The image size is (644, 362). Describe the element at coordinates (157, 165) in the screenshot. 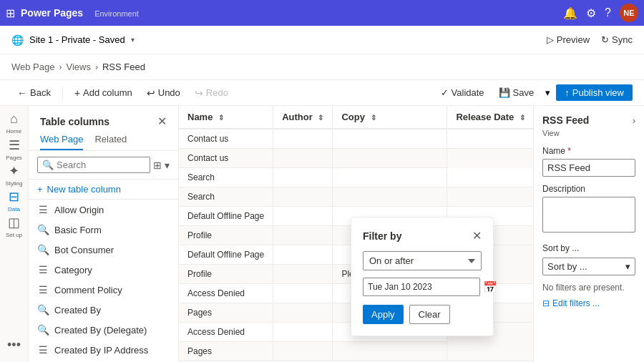

I see `filter-sort-icon: ⊞` at that location.